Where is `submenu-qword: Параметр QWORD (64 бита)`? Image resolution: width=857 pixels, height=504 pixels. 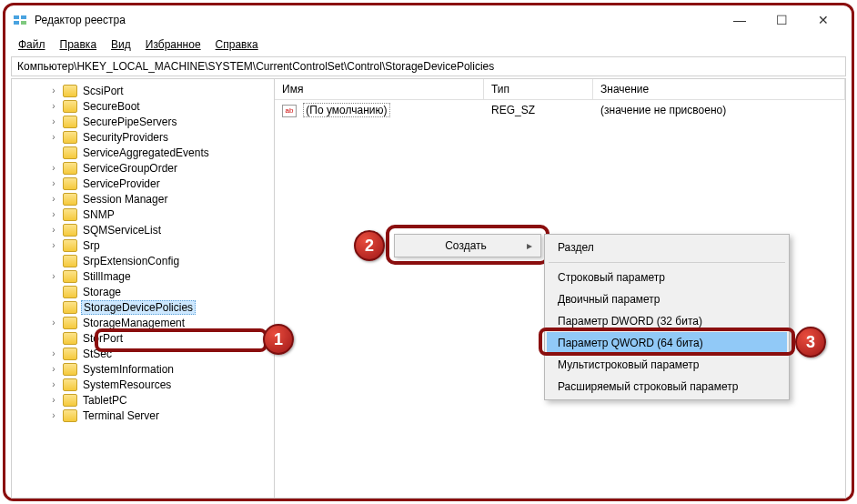
submenu-qword: Параметр QWORD (64 бита) is located at coordinates (667, 343).